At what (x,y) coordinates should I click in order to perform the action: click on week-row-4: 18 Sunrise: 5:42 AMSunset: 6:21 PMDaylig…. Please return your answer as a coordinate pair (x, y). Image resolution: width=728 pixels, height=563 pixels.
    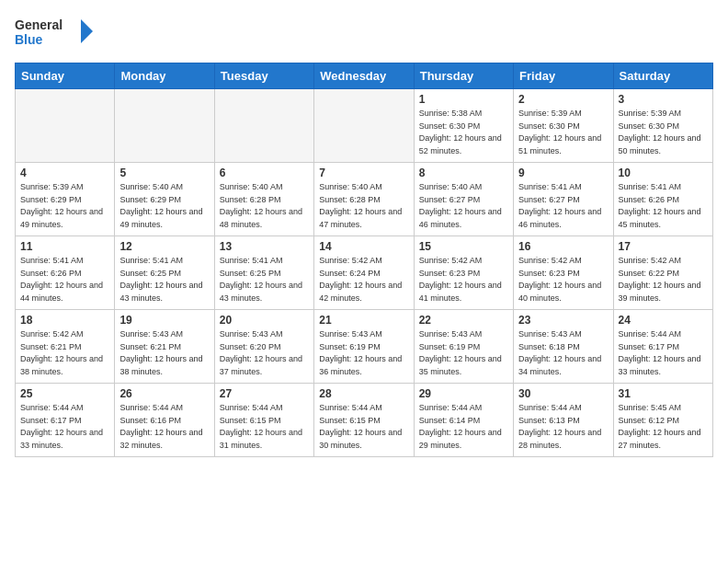
    Looking at the image, I should click on (364, 347).